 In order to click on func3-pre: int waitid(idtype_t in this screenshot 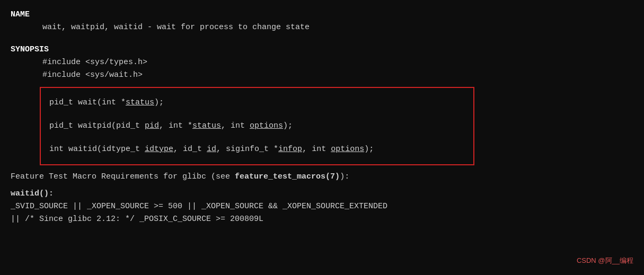, I will do `click(97, 149)`.